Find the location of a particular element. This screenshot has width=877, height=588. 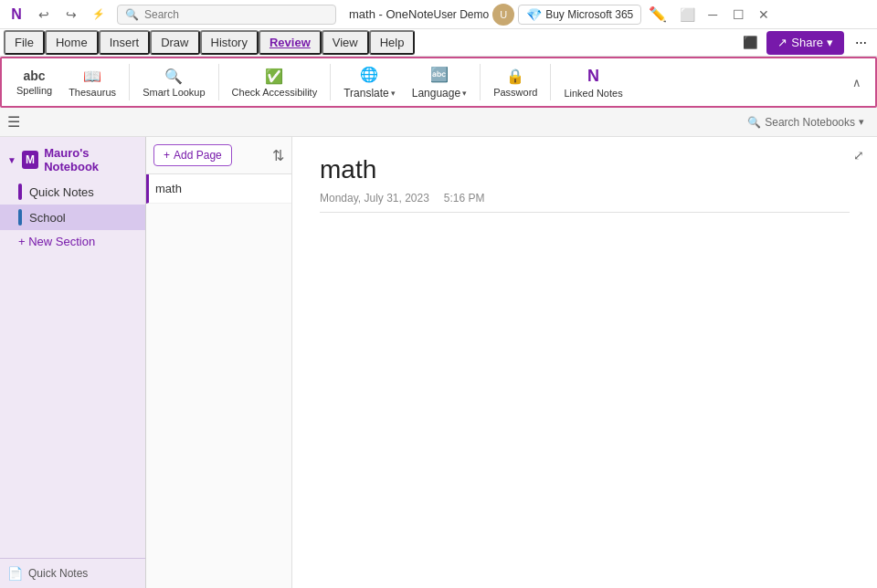

maximize-button: ☐ is located at coordinates (738, 15).